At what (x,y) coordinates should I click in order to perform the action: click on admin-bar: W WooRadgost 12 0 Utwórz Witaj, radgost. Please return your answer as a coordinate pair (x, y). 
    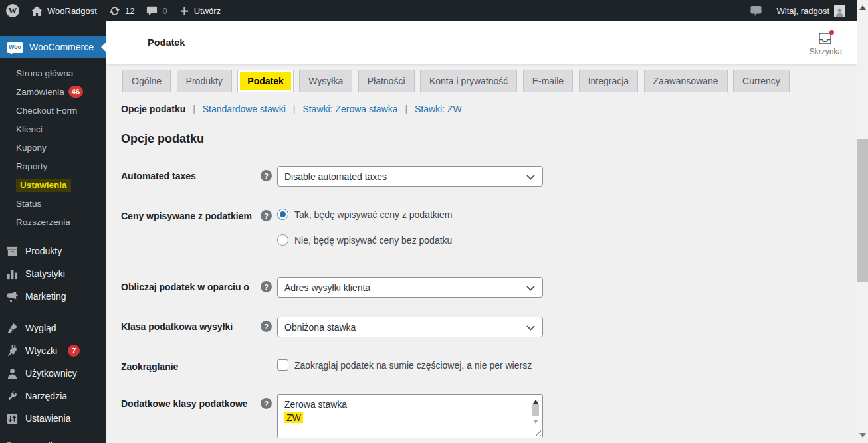
    Looking at the image, I should click on (428, 11).